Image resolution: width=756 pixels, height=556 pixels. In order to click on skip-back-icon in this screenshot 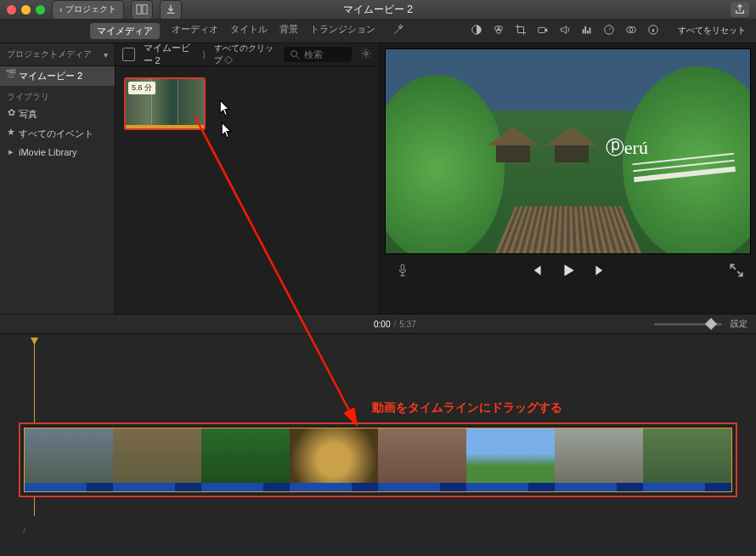, I will do `click(536, 270)`.